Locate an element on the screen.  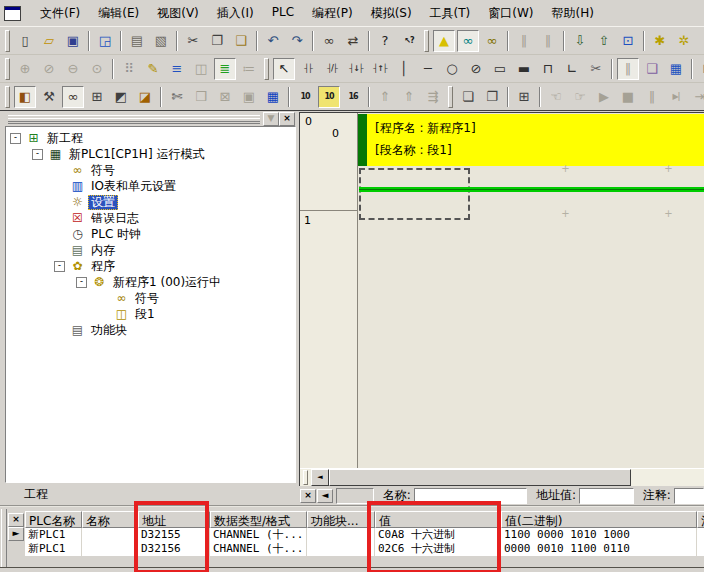
address-value-field is located at coordinates (606, 496).